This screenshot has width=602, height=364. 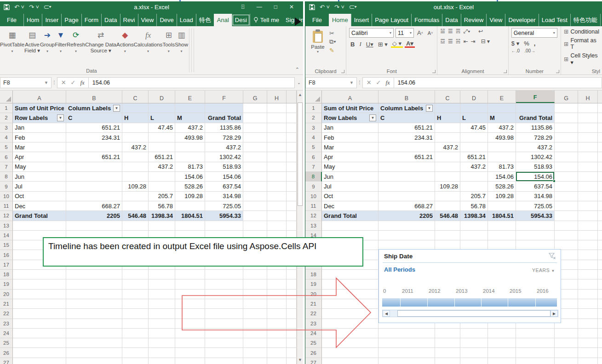 What do you see at coordinates (535, 138) in the screenshot?
I see `cell: 728.29` at bounding box center [535, 138].